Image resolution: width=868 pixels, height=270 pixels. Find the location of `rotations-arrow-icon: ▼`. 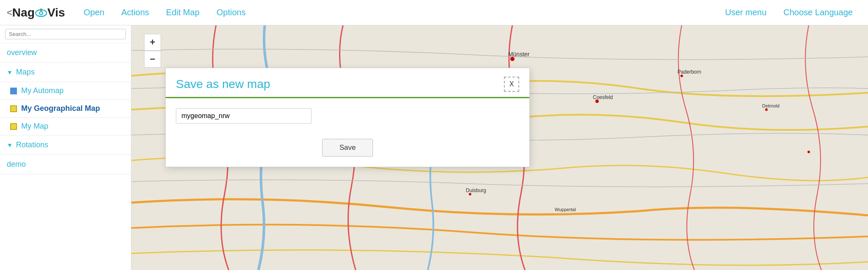

rotations-arrow-icon: ▼ is located at coordinates (10, 145).